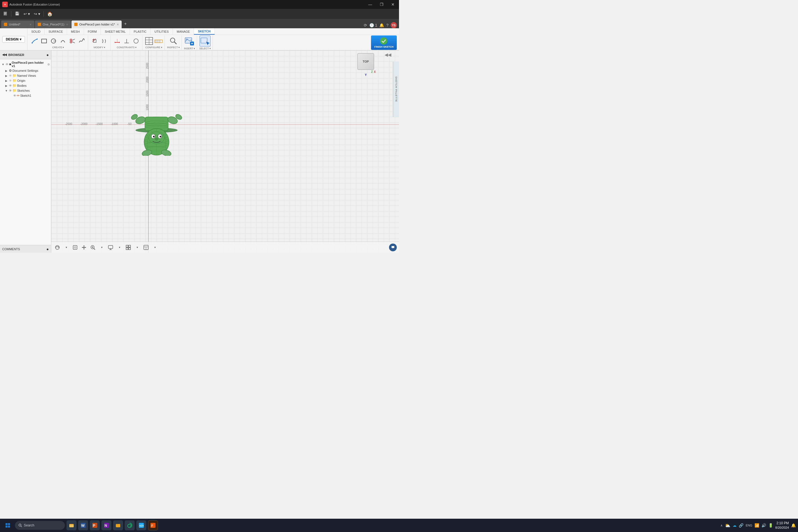 The width and height of the screenshot is (798, 532). I want to click on tab-mesh: MESH, so click(75, 31).